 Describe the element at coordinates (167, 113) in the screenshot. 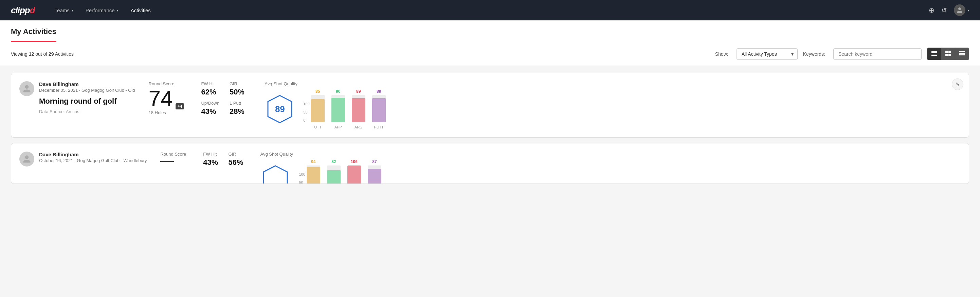

I see `holes-label: 18 Holes` at that location.